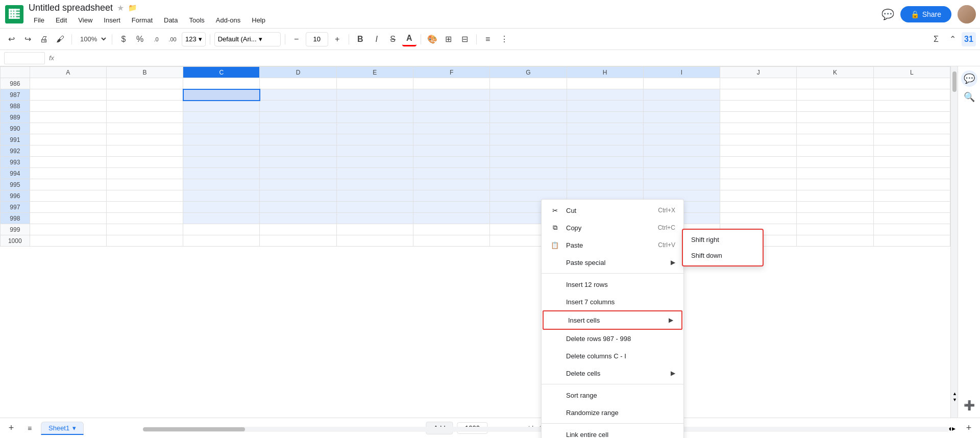 The height and width of the screenshot is (438, 980). What do you see at coordinates (375, 95) in the screenshot?
I see `cell-987-E` at bounding box center [375, 95].